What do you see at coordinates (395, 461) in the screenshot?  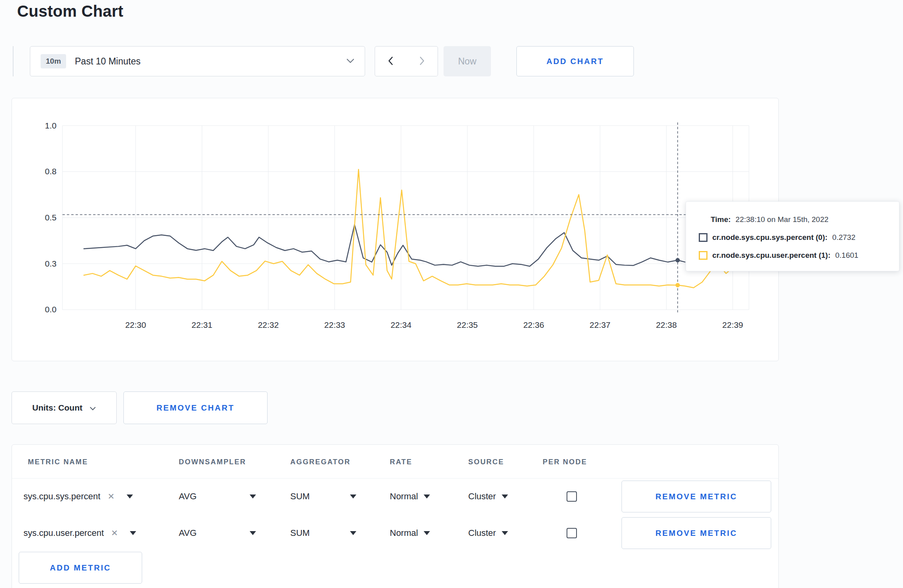 I see `metrics-table-header: METRIC NAME DOWNSAMPLER AGGREGATOR RATE …` at bounding box center [395, 461].